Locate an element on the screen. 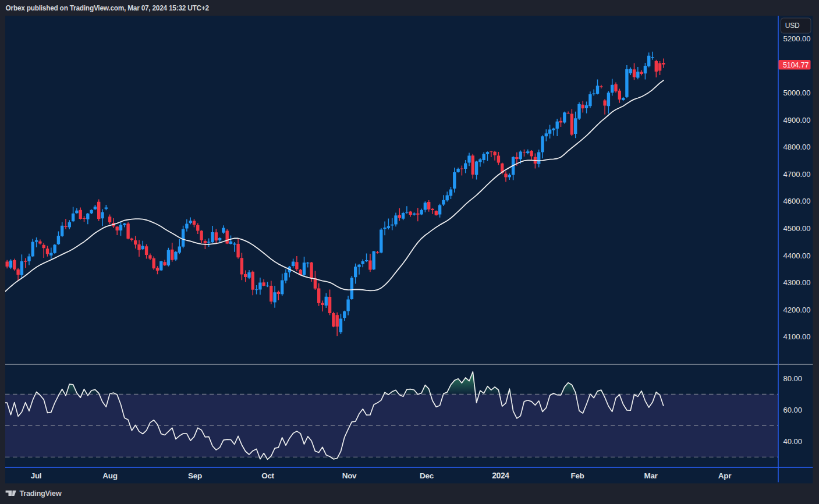 This screenshot has width=819, height=504. svg-text: Aug is located at coordinates (109, 476).